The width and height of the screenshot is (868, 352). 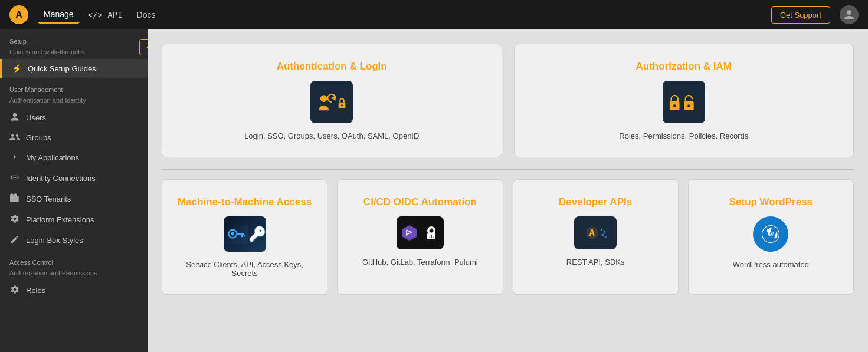 What do you see at coordinates (39, 138) in the screenshot?
I see `groups-label: Groups` at bounding box center [39, 138].